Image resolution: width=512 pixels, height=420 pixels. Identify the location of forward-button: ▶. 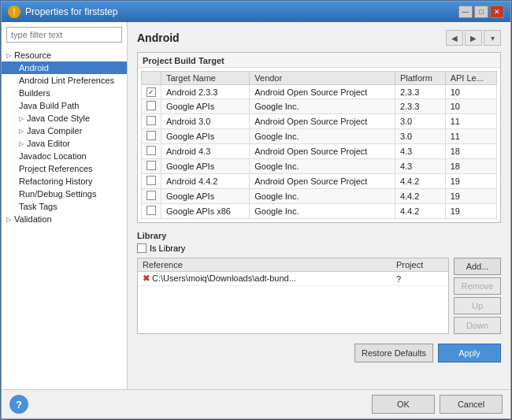
(473, 38).